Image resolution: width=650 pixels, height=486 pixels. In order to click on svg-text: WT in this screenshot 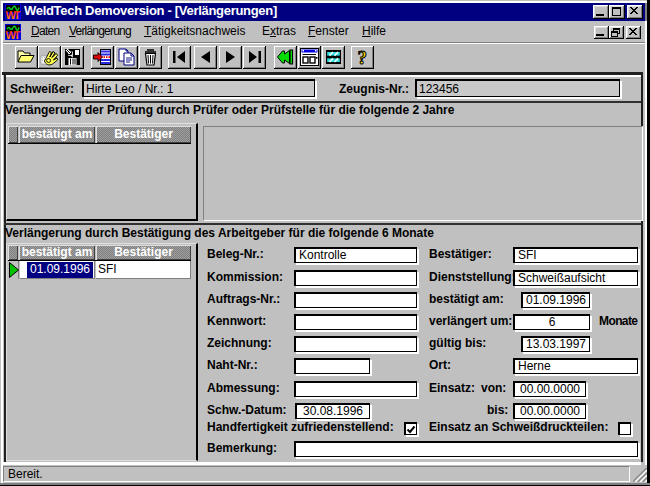, I will do `click(14, 15)`.